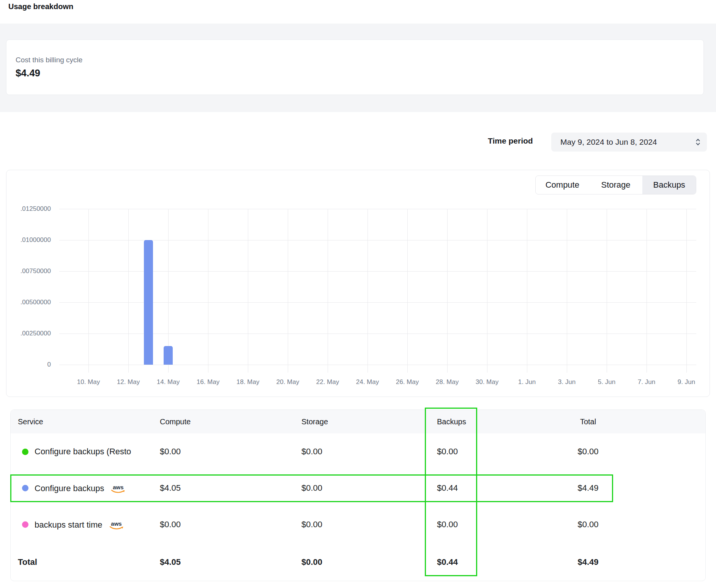 This screenshot has width=716, height=588. What do you see at coordinates (669, 185) in the screenshot?
I see `tab-backups: Backups` at bounding box center [669, 185].